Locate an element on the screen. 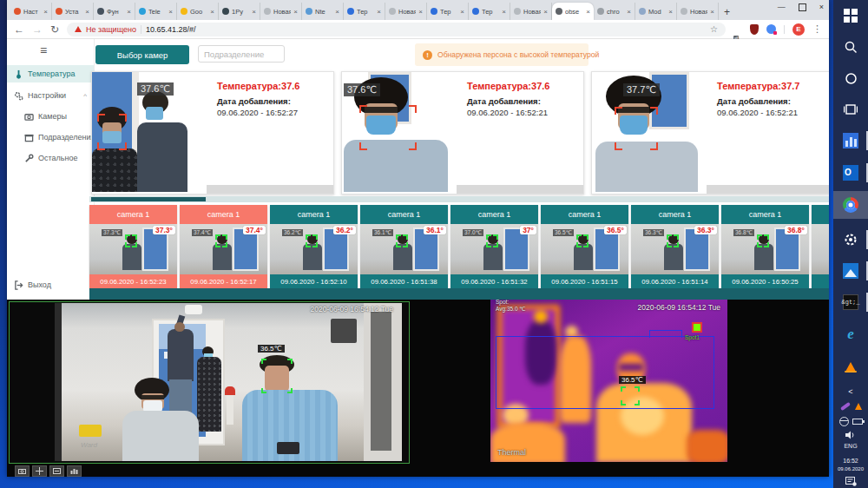  thermal-camera-feed: Spot1 36.5℃ Spot:Avg:35.0 ℃ 2020-06-09 1… is located at coordinates (609, 380).